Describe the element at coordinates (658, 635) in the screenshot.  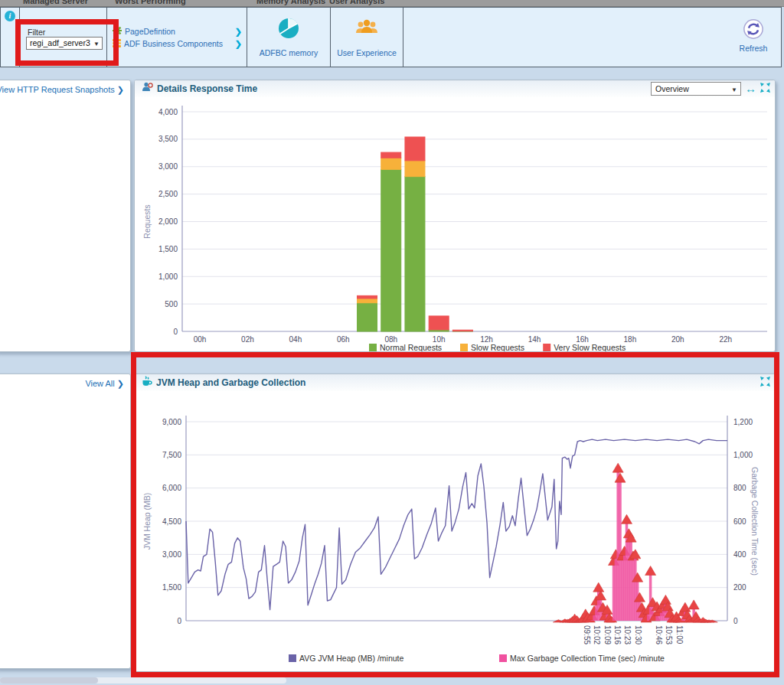
I see `svg-text: 10:46` at that location.